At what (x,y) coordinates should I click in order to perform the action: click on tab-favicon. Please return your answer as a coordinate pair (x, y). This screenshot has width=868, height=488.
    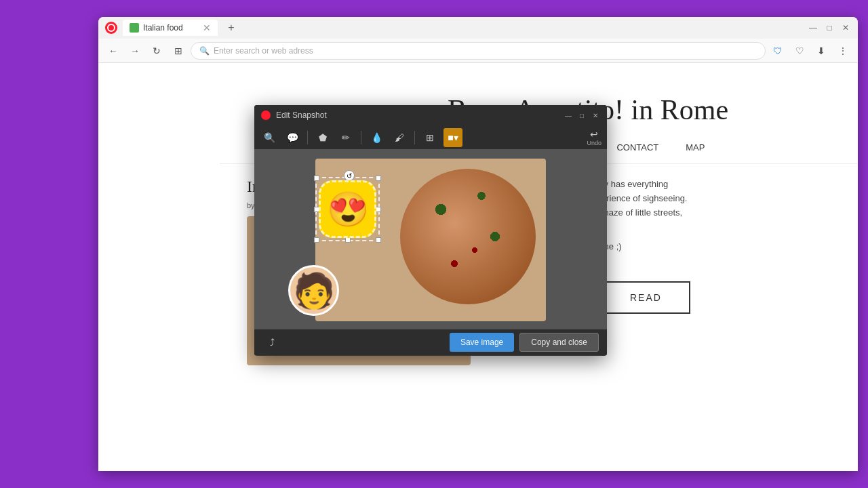
    Looking at the image, I should click on (134, 28).